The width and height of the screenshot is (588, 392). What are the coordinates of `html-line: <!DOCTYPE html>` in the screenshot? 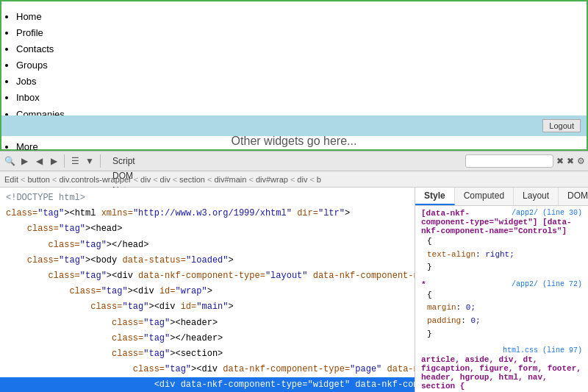 It's located at (207, 199).